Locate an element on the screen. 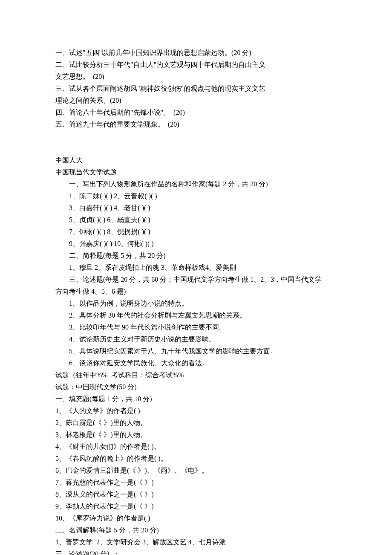 The image size is (392, 555). exam-title: 中国现当代文学试题 is located at coordinates (196, 172).